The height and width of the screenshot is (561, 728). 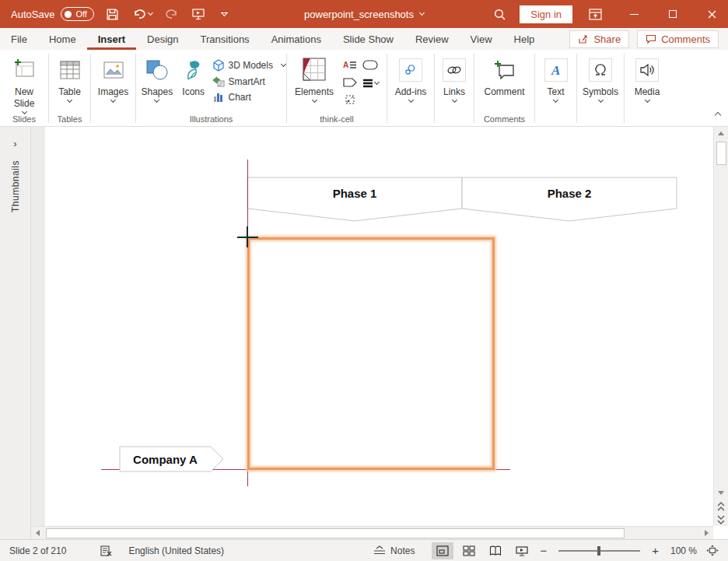 I want to click on vertical-scrollbar, so click(x=720, y=327).